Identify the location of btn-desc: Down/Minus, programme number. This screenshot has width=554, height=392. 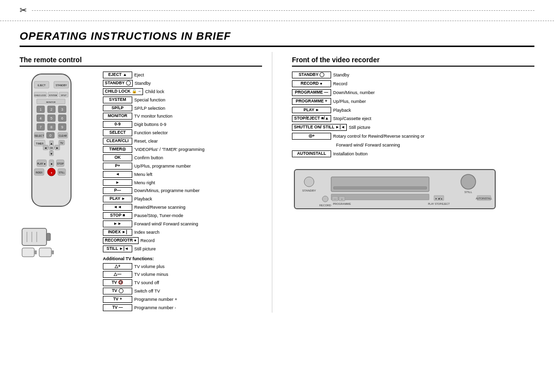
(167, 191).